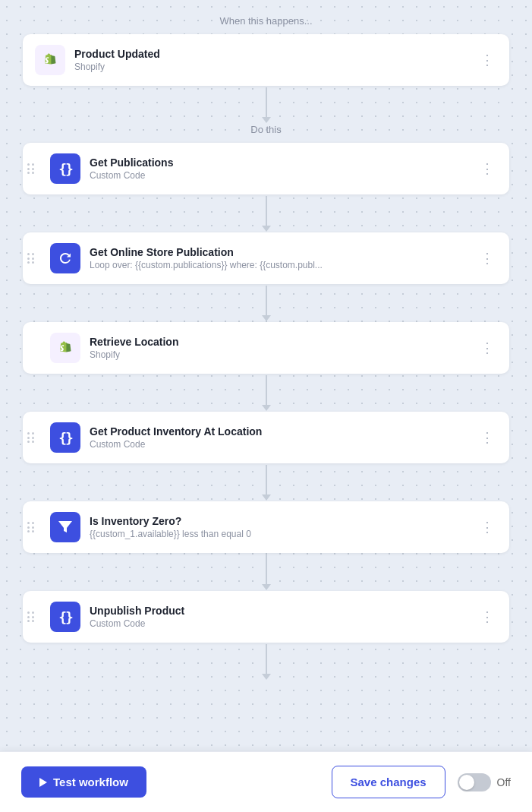 This screenshot has height=812, width=532. Describe the element at coordinates (279, 169) in the screenshot. I see `step-2-info: Get Publications Custom Code` at that location.